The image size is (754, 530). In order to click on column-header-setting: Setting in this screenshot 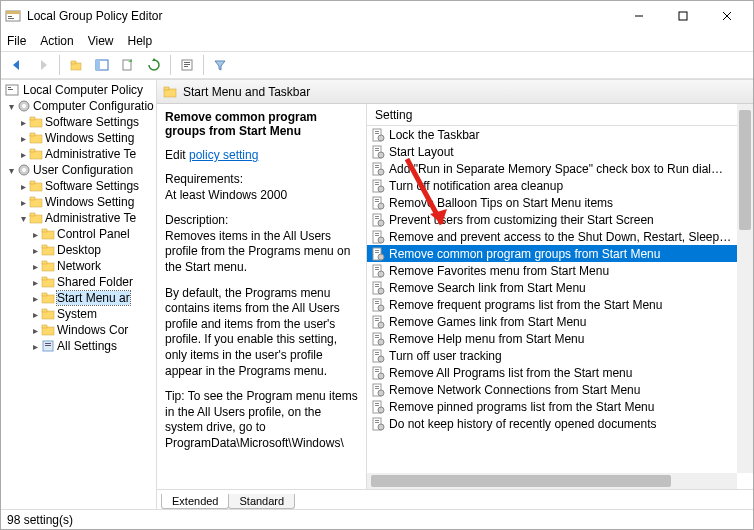, I will do `click(560, 115)`.